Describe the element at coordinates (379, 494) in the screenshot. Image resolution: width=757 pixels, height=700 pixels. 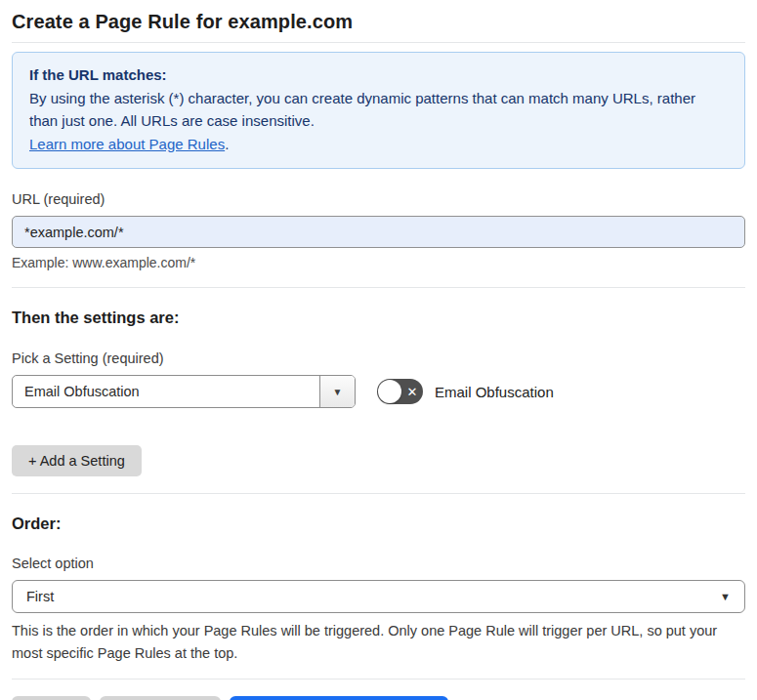
I see `settings-section-divider` at that location.